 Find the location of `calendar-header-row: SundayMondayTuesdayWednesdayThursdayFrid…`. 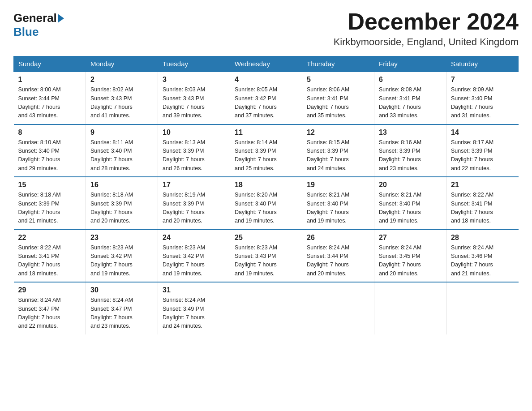

calendar-header-row: SundayMondayTuesdayWednesdayThursdayFrid… is located at coordinates (266, 64).